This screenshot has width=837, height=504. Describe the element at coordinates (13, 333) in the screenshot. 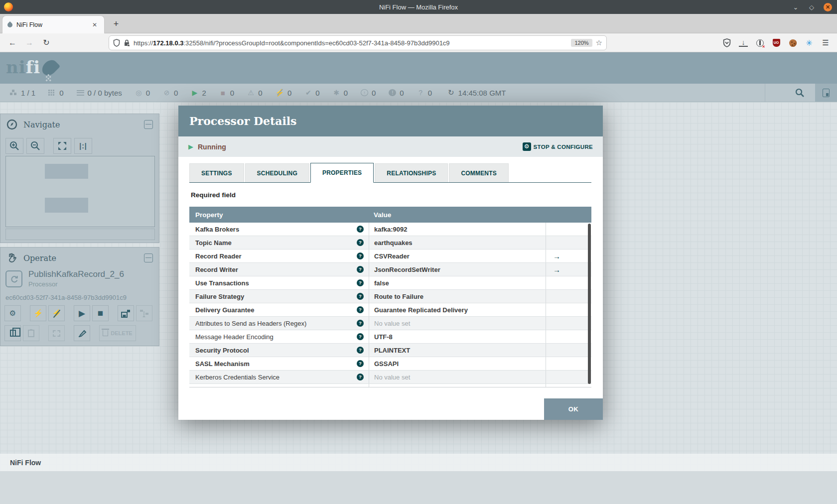

I see `copy-button` at that location.